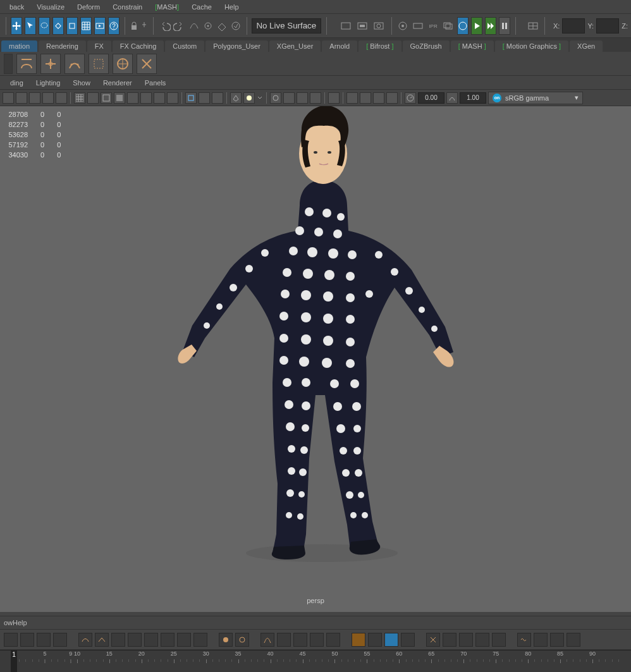  I want to click on polymesh-icon, so click(236, 98).